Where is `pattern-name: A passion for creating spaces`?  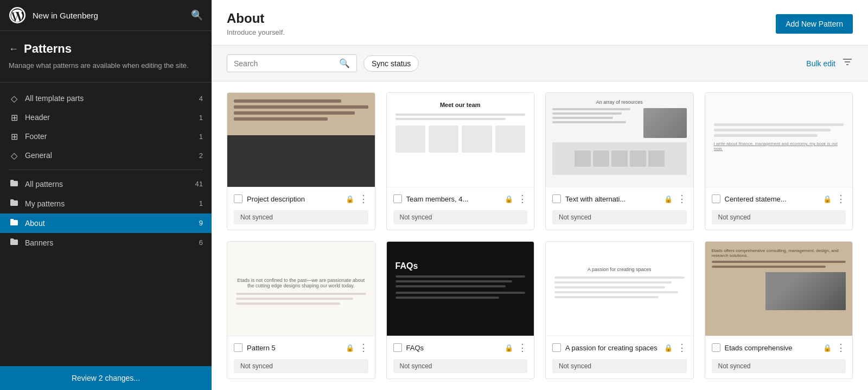 pattern-name: A passion for creating spaces is located at coordinates (612, 348).